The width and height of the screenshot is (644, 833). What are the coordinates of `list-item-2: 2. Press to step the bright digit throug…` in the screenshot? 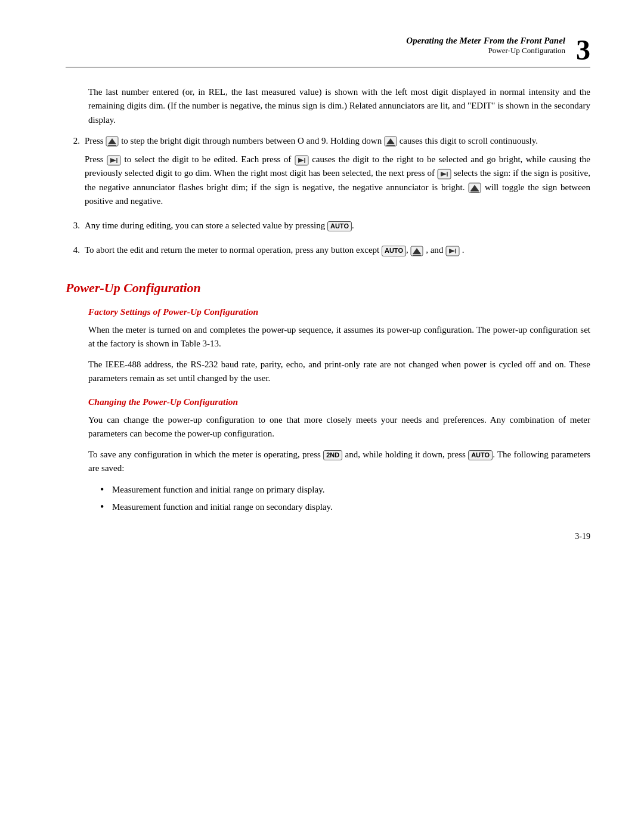 It's located at (328, 174).